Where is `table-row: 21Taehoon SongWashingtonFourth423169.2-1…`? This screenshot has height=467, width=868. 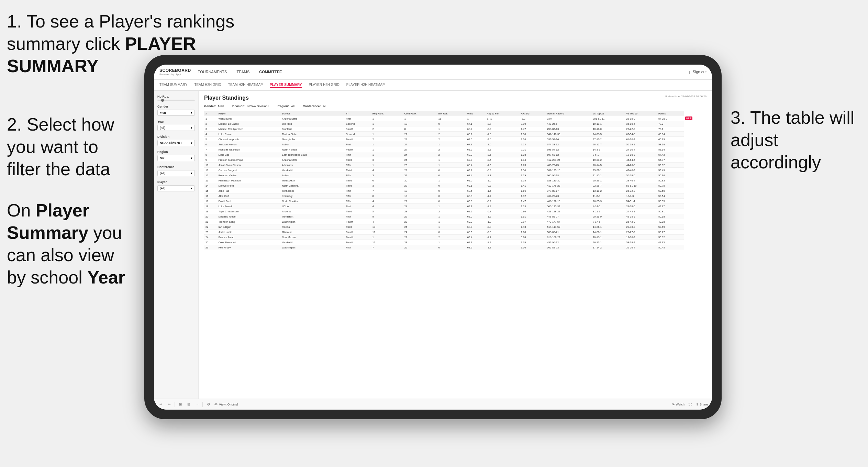 table-row: 21Taehoon SongWashingtonFourth423169.2-1… is located at coordinates (455, 222).